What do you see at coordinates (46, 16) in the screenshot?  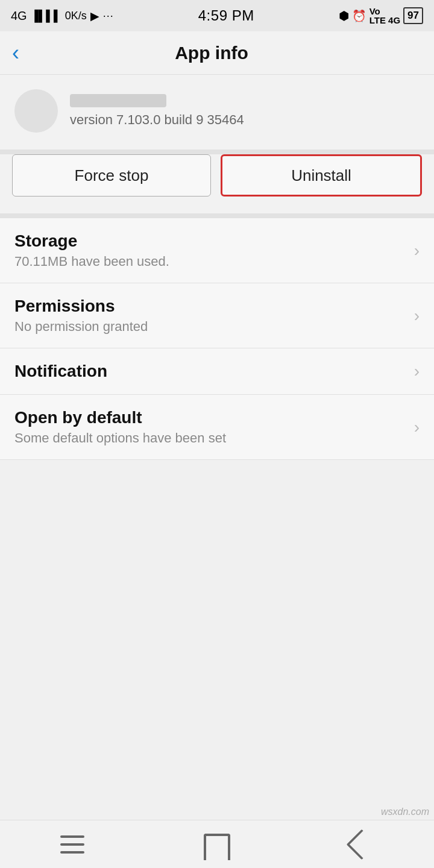 I see `signal-icon: ▐▌▌▌` at bounding box center [46, 16].